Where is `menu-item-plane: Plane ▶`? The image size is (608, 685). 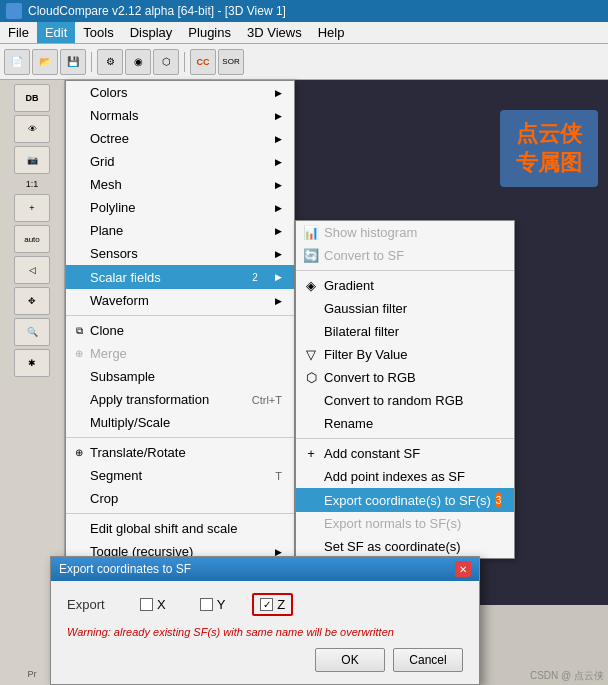 menu-item-plane: Plane ▶ is located at coordinates (180, 230).